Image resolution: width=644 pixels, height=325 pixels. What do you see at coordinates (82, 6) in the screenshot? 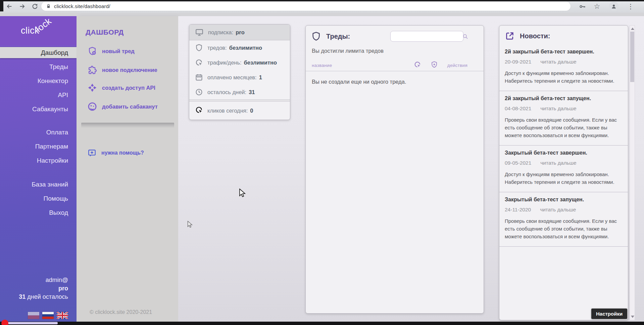
I see `url-text: clicklock.site/dashboard/` at bounding box center [82, 6].